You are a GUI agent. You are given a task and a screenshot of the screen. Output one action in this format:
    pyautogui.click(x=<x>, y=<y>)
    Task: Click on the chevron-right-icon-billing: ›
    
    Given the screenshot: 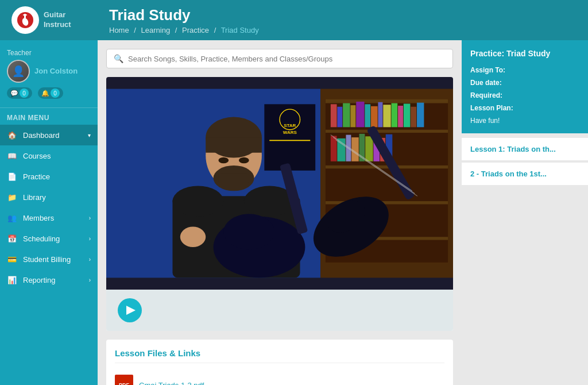 What is the action you would take?
    pyautogui.click(x=90, y=260)
    